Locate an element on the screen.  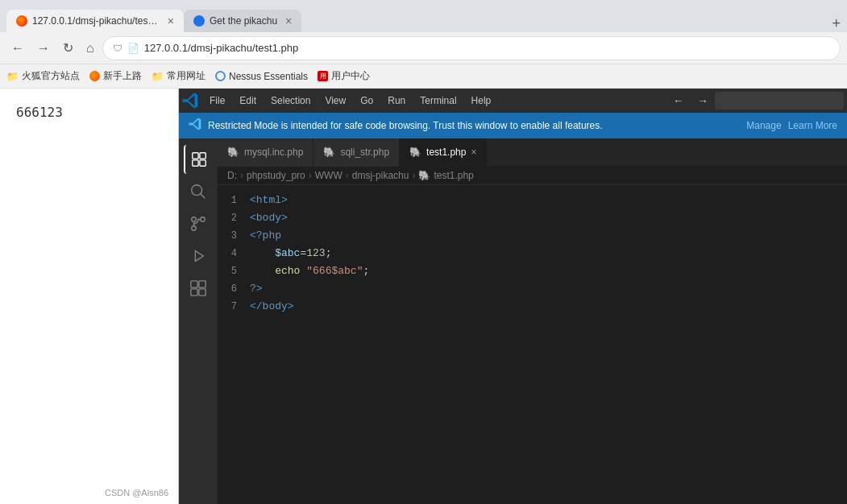
menu-edit: Edit is located at coordinates (248, 101).